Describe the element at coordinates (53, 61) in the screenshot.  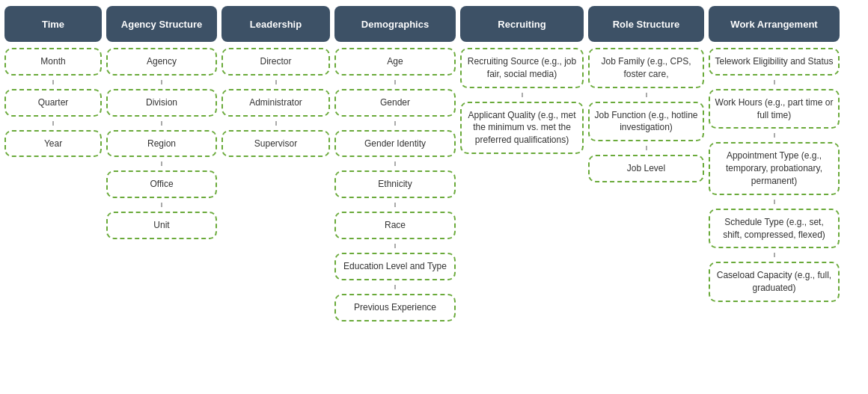
I see `item-time-0: Month` at that location.